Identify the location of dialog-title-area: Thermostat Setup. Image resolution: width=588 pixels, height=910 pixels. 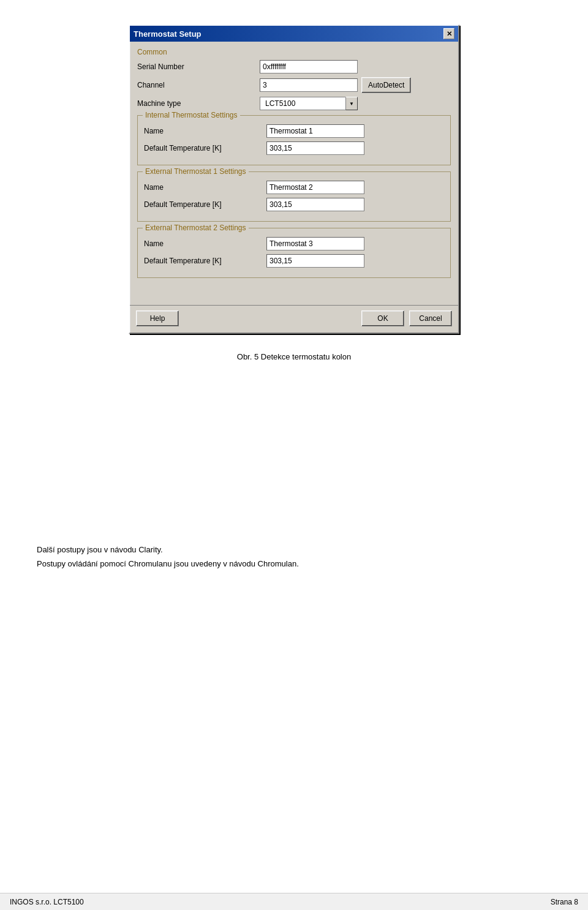
(168, 34).